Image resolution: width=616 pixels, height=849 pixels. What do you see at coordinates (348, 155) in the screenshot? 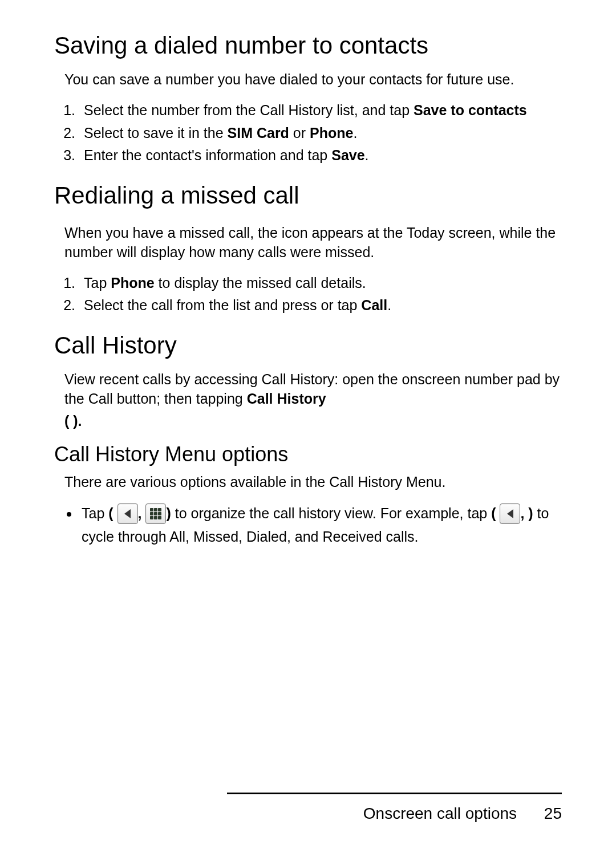
I see `bold-save: Save` at bounding box center [348, 155].